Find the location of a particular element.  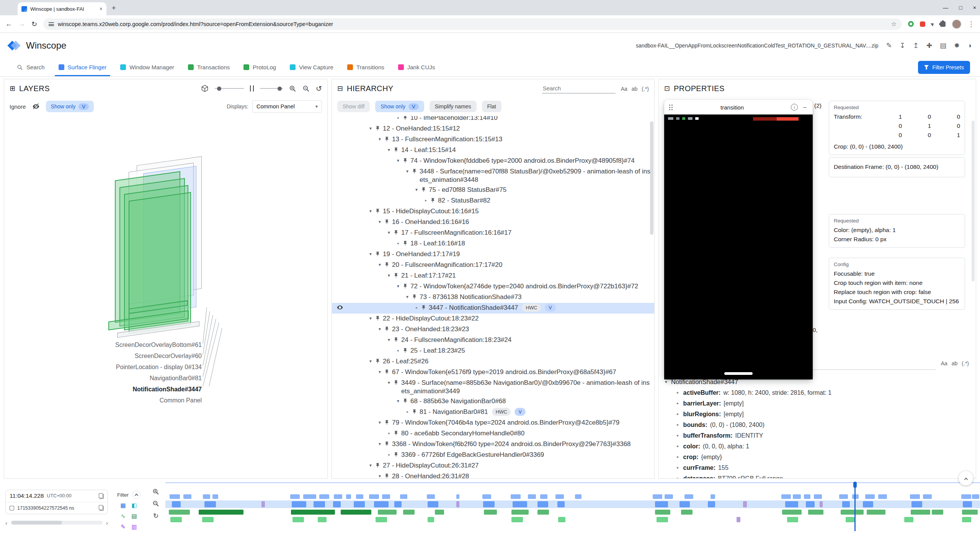

tree-node: ▼75 - ed70f88 StatusBar#75 is located at coordinates (493, 190).